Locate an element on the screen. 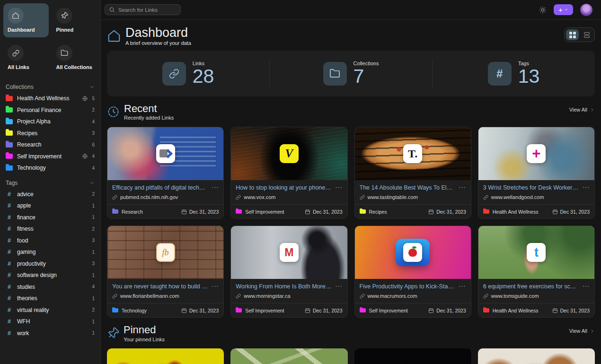 Image resolution: width=601 pixels, height=364 pixels. link-card: Efficacy and pitfalls of digital technol… is located at coordinates (166, 173).